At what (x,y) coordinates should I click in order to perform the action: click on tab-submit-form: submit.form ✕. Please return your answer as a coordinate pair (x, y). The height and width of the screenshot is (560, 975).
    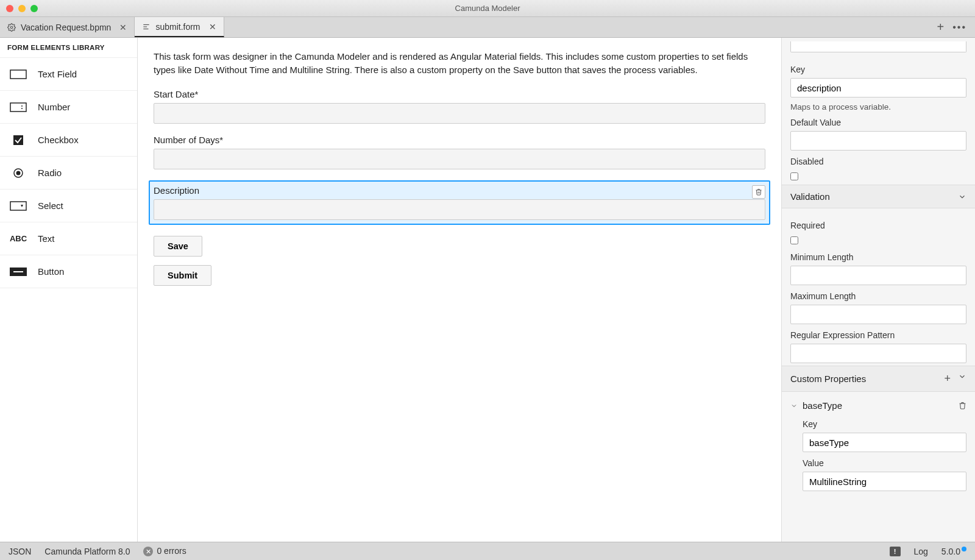
    Looking at the image, I should click on (179, 27).